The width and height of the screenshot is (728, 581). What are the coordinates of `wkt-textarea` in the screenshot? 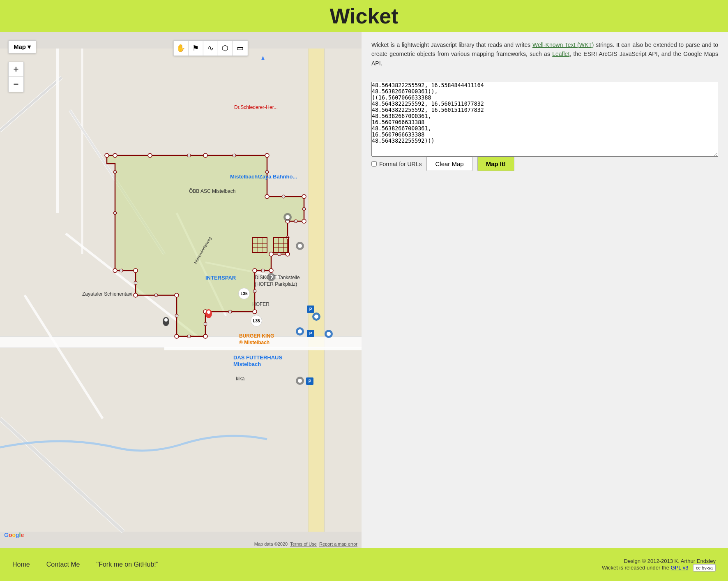 It's located at (545, 119).